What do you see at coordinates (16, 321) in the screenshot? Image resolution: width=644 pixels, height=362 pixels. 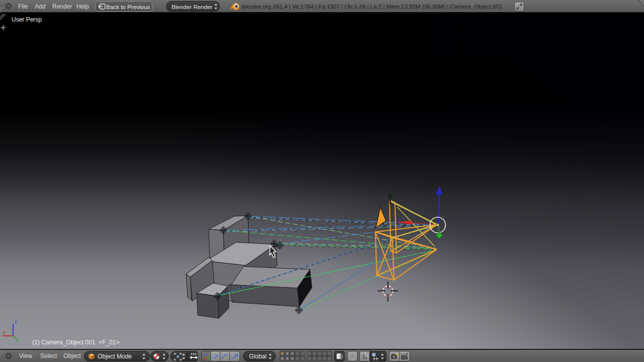 I see `svg-text: z` at bounding box center [16, 321].